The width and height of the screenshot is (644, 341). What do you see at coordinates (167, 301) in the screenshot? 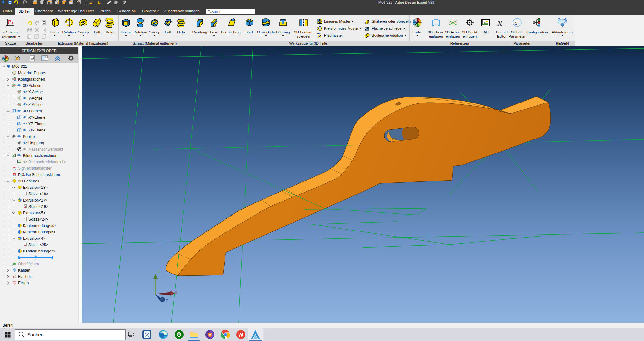
I see `svg-text: Z` at bounding box center [167, 301].